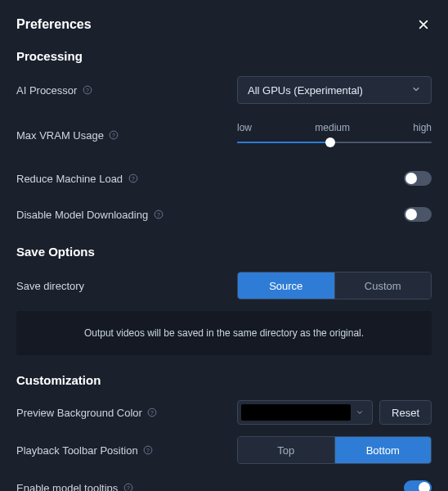 The height and width of the screenshot is (491, 448). I want to click on toolbar-position-label: Playback Toolbar Position, so click(77, 450).